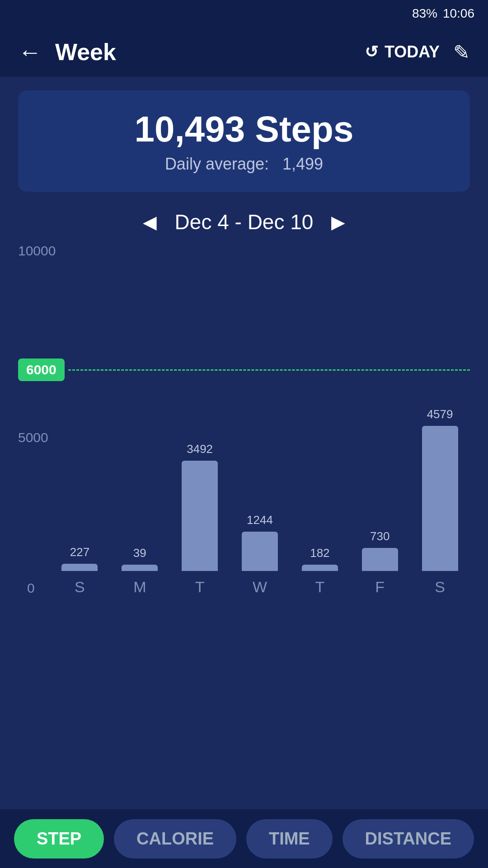  Describe the element at coordinates (440, 414) in the screenshot. I see `bar-value-label: 4579` at that location.